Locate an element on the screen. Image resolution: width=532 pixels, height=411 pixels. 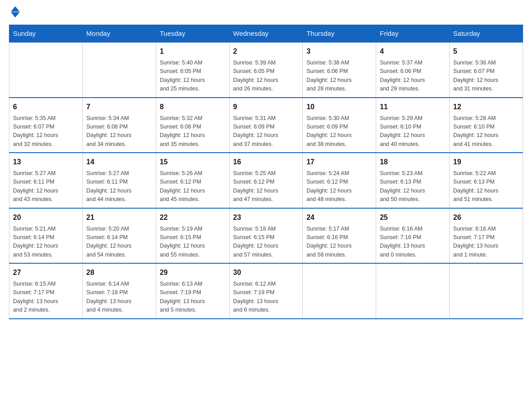
day-number: 22 is located at coordinates (193, 218).